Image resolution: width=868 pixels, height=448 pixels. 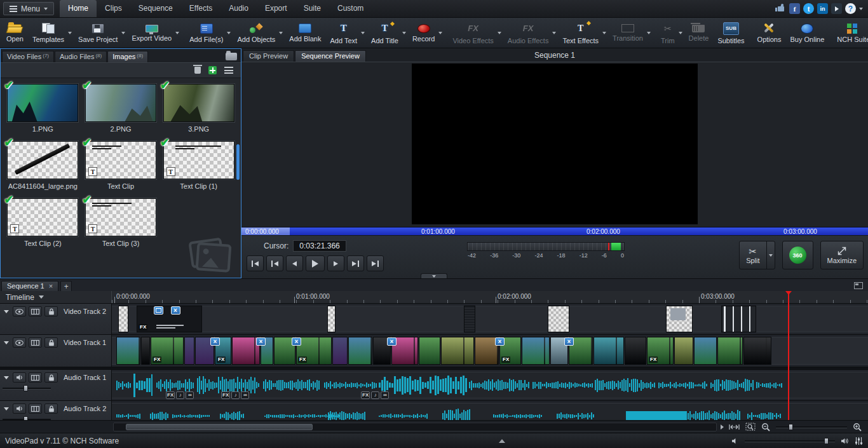 What do you see at coordinates (276, 9) in the screenshot?
I see `menu-tab-export: Export` at bounding box center [276, 9].